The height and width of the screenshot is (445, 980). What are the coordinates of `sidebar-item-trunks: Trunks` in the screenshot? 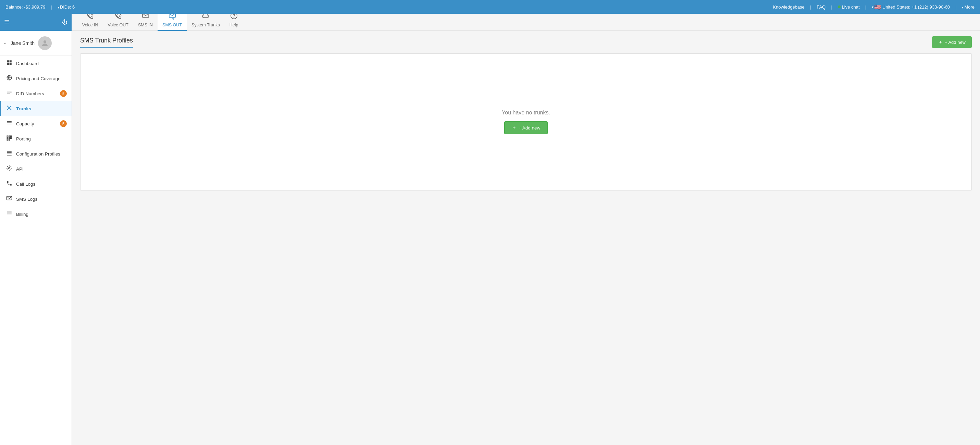 It's located at (36, 109).